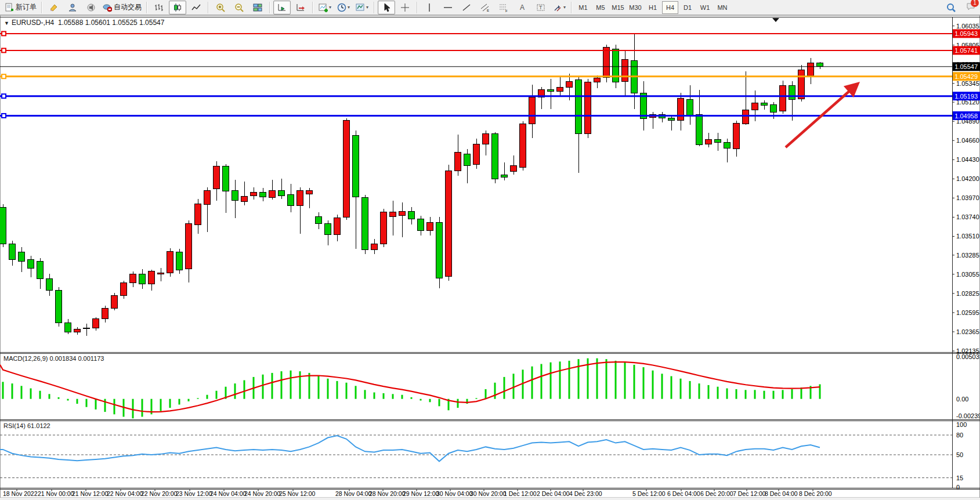 The image size is (980, 500). I want to click on svg-text: 1.03055, so click(968, 274).